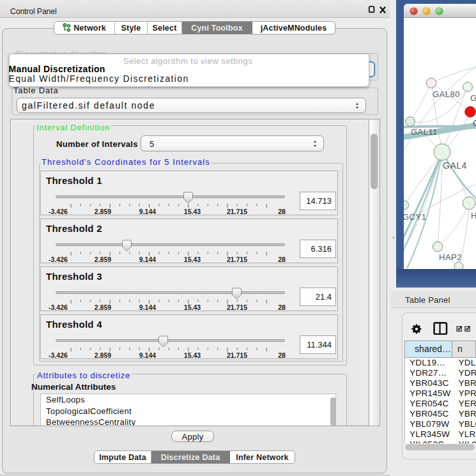  What do you see at coordinates (450, 257) in the screenshot?
I see `svg-text: HAP2` at bounding box center [450, 257].